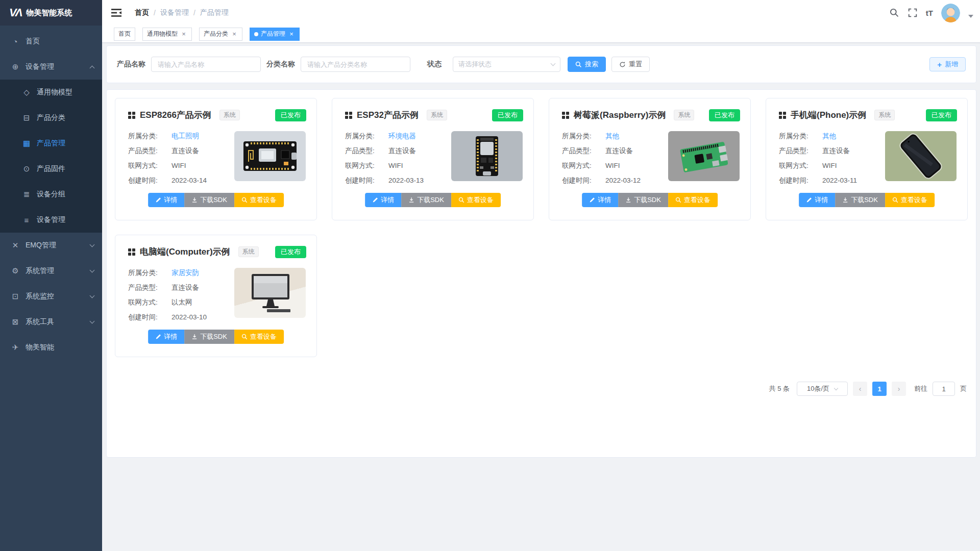 This screenshot has width=980, height=551. Describe the element at coordinates (125, 34) in the screenshot. I see `tab-首页: 首页` at that location.